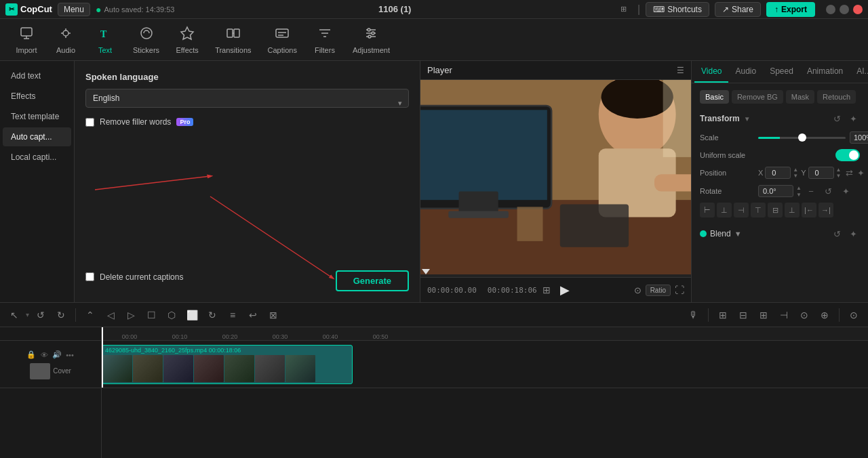  I want to click on loop-button: ↻, so click(212, 315).